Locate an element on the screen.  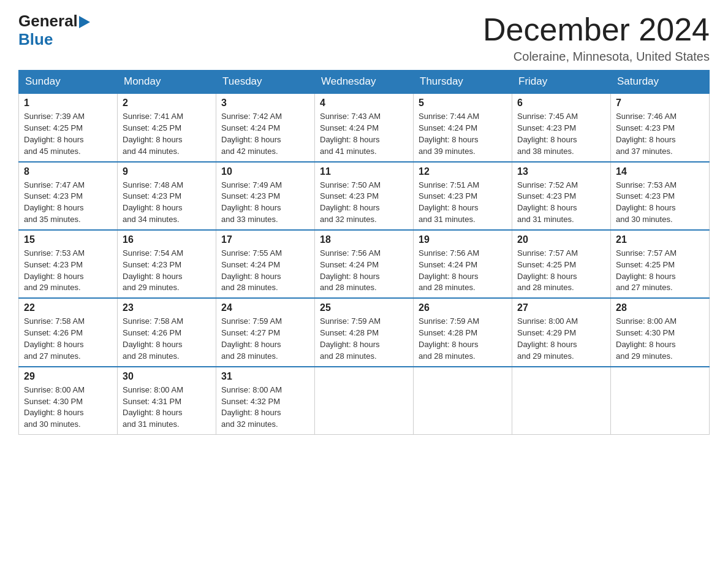
day-number: 17 is located at coordinates (265, 240).